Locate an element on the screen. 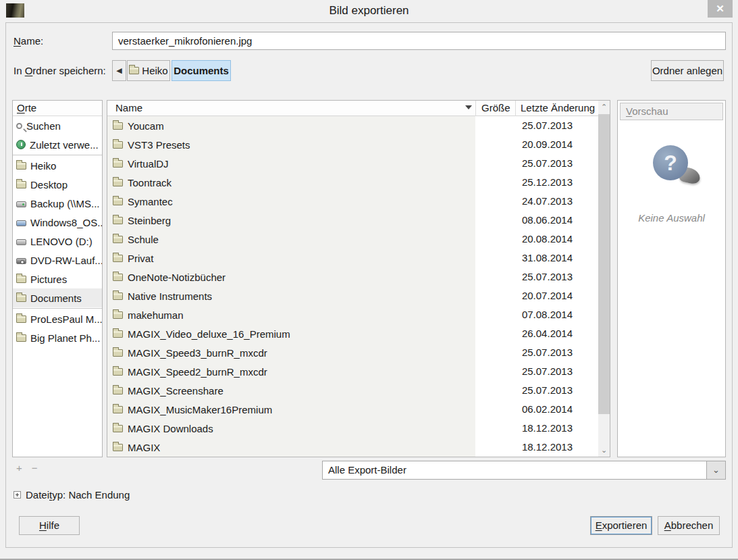 Image resolution: width=738 pixels, height=560 pixels. window-title: Bild exportieren is located at coordinates (369, 11).